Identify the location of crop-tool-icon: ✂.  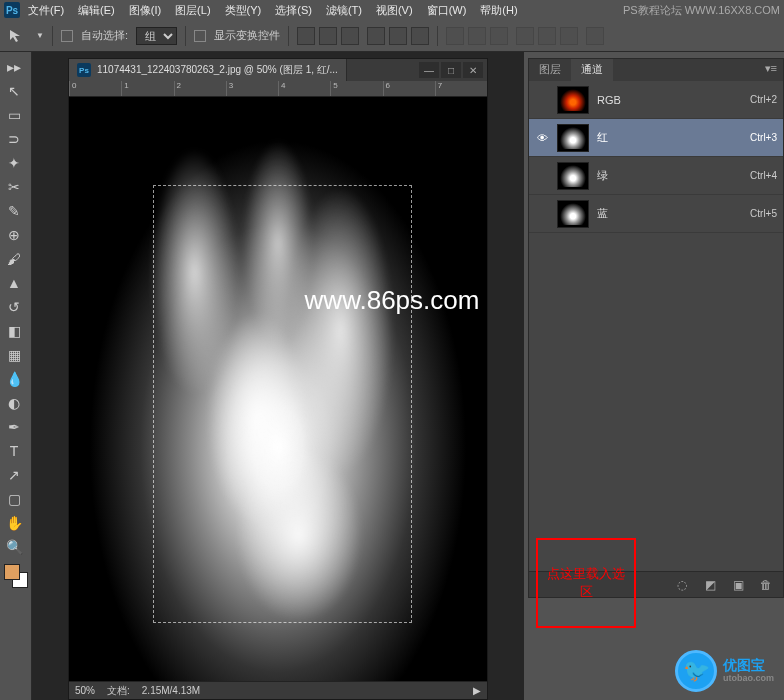
(14, 187).